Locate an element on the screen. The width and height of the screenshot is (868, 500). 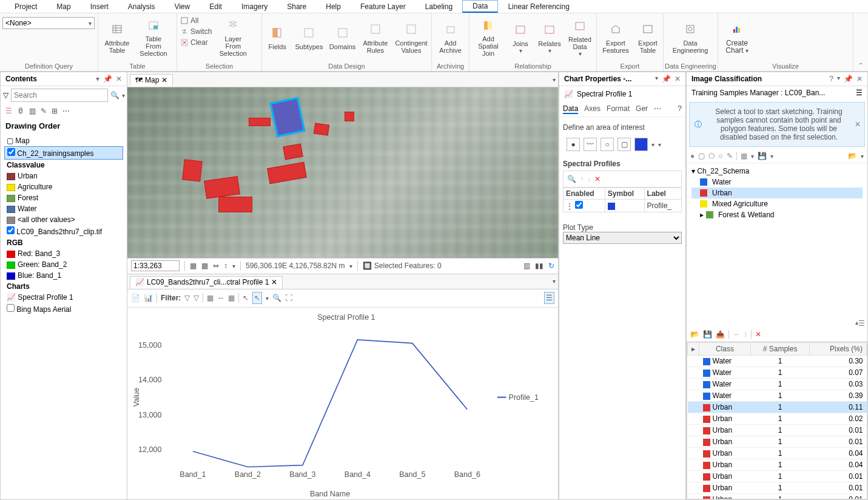
ts-col-class: Class is located at coordinates (725, 350).